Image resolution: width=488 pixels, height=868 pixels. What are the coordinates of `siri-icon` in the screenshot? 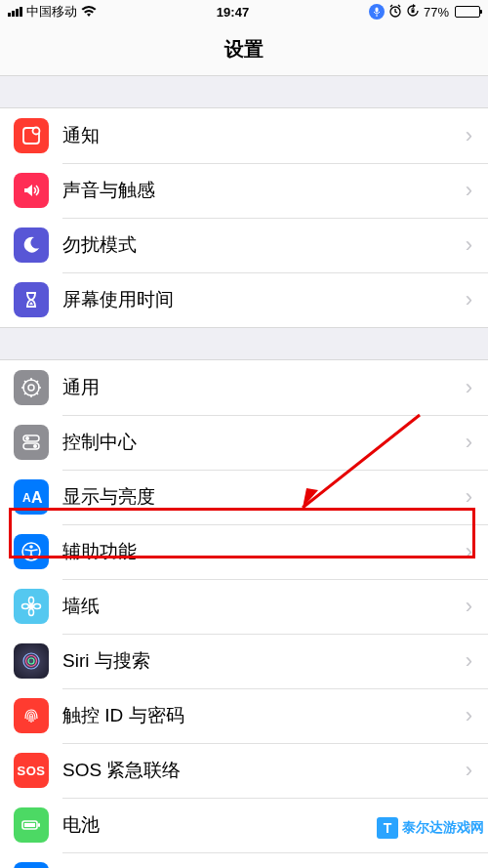 It's located at (31, 661).